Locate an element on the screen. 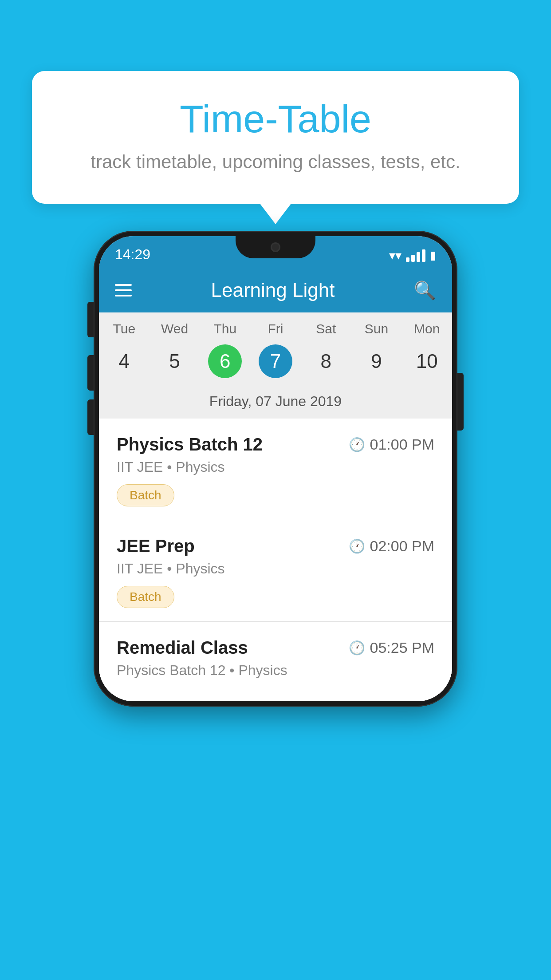  batch-badge-2: Batch is located at coordinates (146, 597).